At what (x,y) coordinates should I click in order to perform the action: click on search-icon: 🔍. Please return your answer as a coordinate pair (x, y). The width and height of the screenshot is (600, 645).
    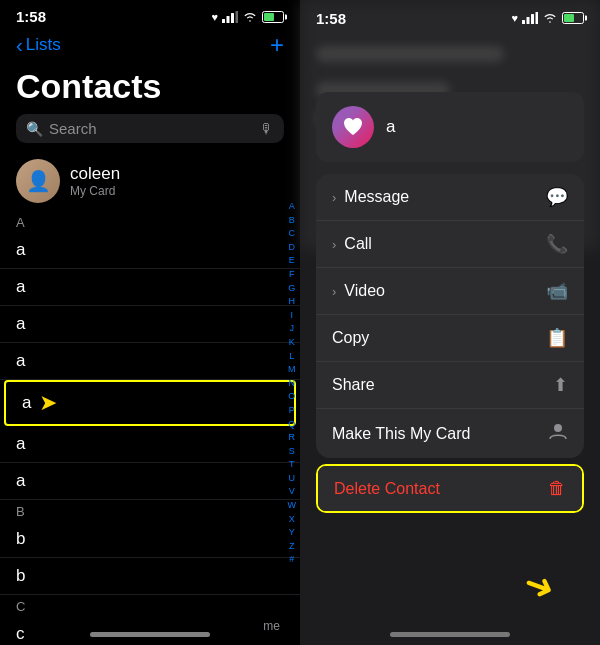
    Looking at the image, I should click on (34, 129).